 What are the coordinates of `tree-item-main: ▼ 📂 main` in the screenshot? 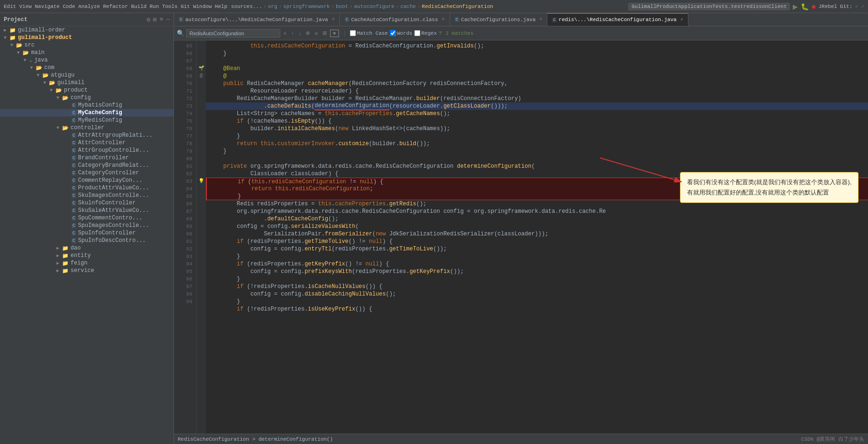 It's located at (87, 53).